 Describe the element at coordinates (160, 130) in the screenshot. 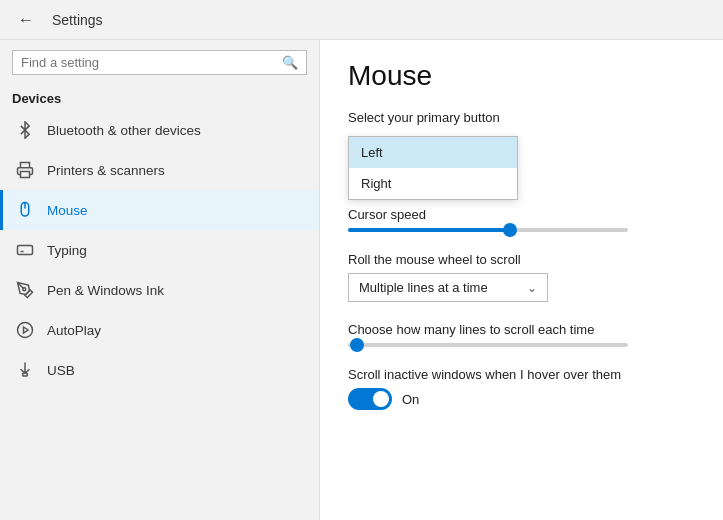

I see `sidebar-item-bluetooth: Bluetooth & other devices` at that location.